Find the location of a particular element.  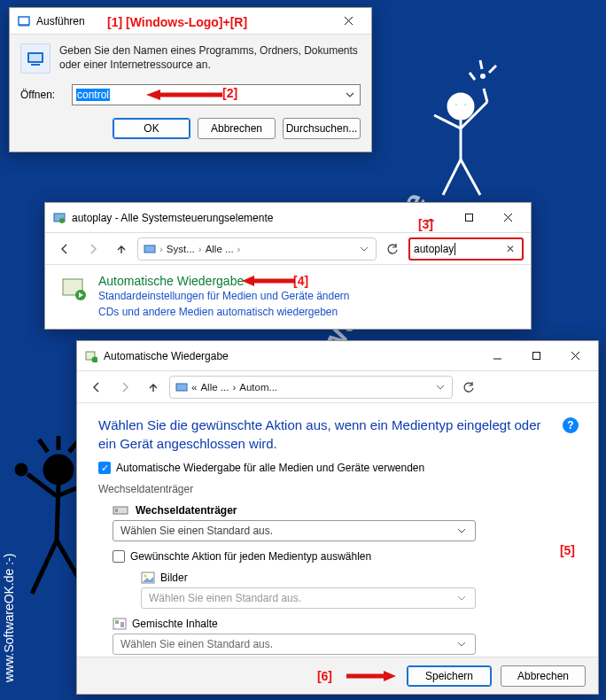

device-select: Wählen Sie einen Standard aus. is located at coordinates (294, 531).